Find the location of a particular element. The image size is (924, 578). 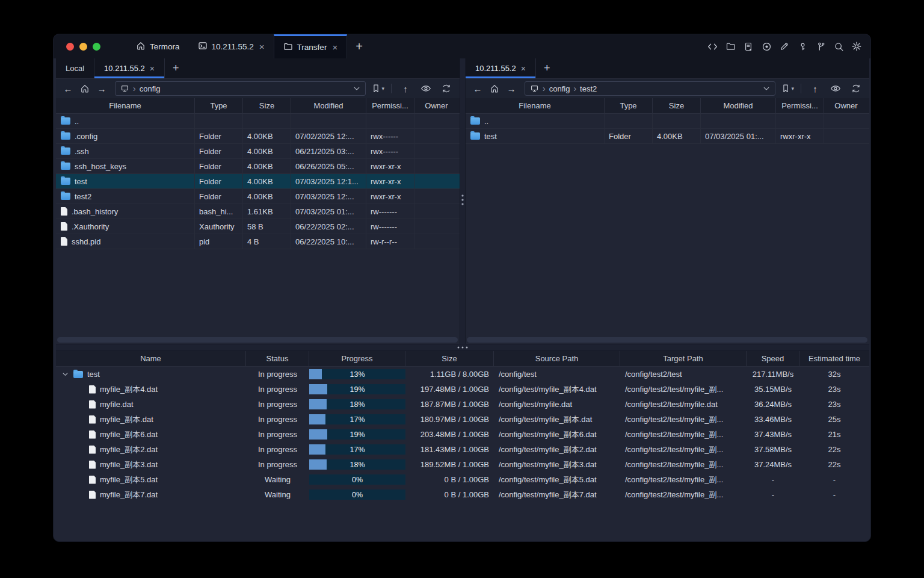

vertical-splitter is located at coordinates (463, 201).